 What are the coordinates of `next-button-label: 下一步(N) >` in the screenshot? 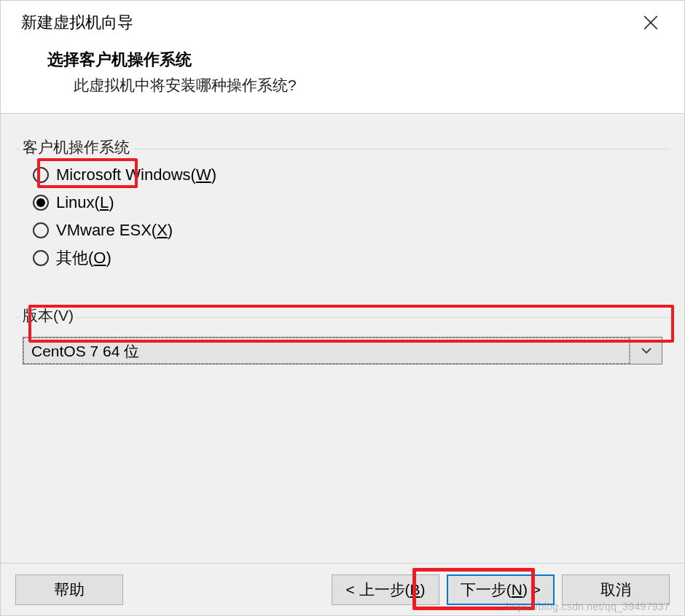 It's located at (501, 590).